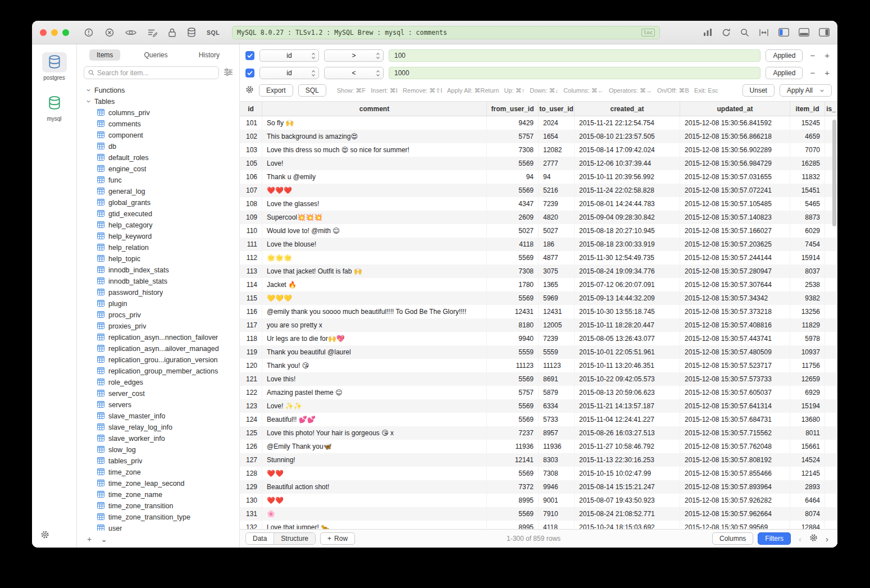  What do you see at coordinates (539, 177) in the screenshot?
I see `table-row: 106Thank u @emily94942015-10-11 20:39:56…` at bounding box center [539, 177].